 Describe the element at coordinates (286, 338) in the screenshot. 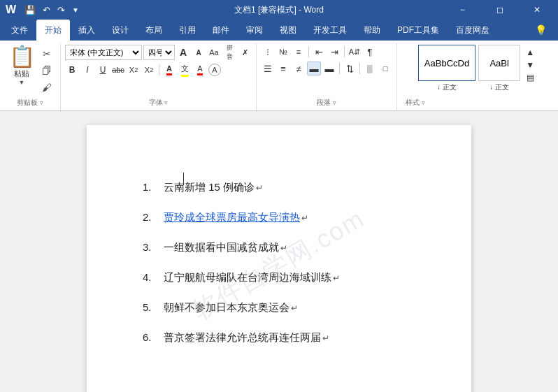

I see `list-item: 6. 普京签署法律允许总统再连任两届↵` at that location.